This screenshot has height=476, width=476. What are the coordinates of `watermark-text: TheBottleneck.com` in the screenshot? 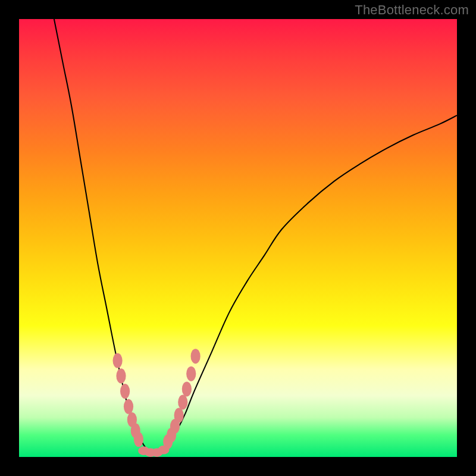 It's located at (412, 10).